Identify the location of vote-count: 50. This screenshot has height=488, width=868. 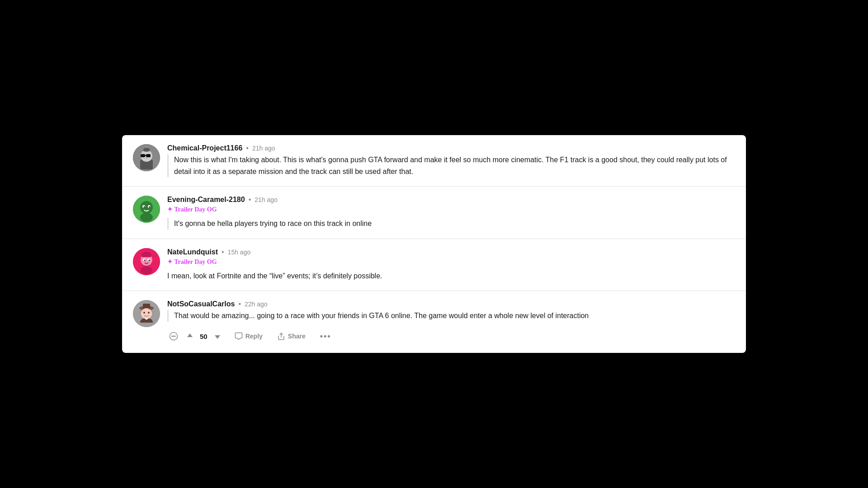
(203, 336).